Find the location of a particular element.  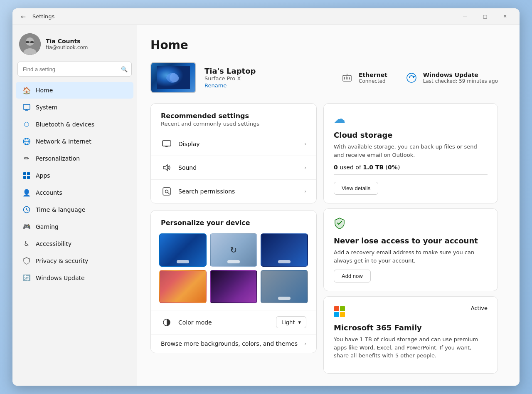

back-button: ← is located at coordinates (23, 17).